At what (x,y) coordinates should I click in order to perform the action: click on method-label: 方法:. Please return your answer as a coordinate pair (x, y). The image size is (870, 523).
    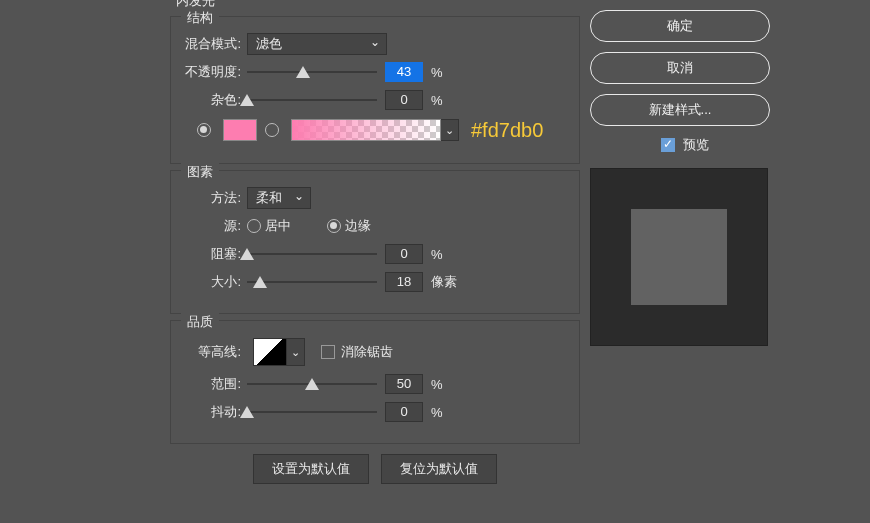
    Looking at the image, I should click on (216, 198).